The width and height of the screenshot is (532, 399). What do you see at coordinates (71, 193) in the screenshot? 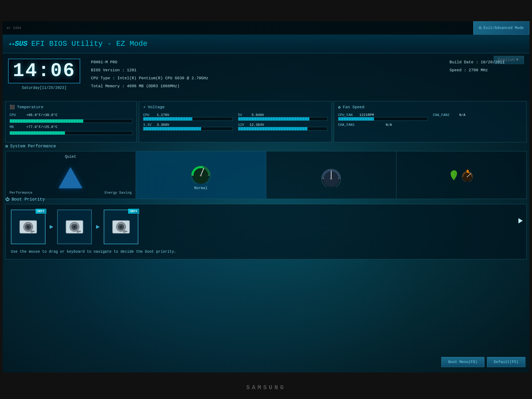
I see `perf-bottom-labels: Performance Energy Saving` at bounding box center [71, 193].